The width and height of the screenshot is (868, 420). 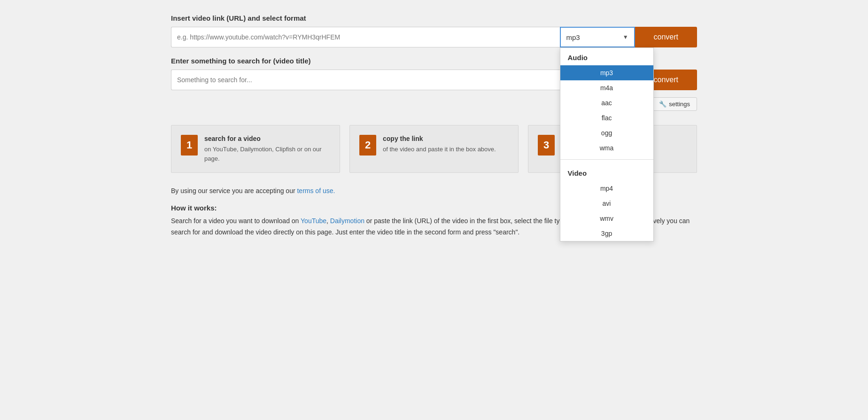 What do you see at coordinates (440, 149) in the screenshot?
I see `step-description-2: of the video and paste it in the box abo…` at bounding box center [440, 149].